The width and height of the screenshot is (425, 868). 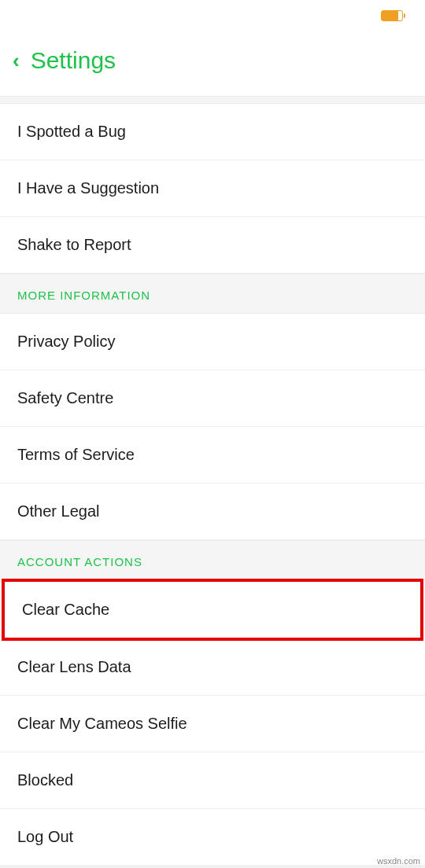 I want to click on item-other-legal: Other Legal, so click(x=213, y=512).